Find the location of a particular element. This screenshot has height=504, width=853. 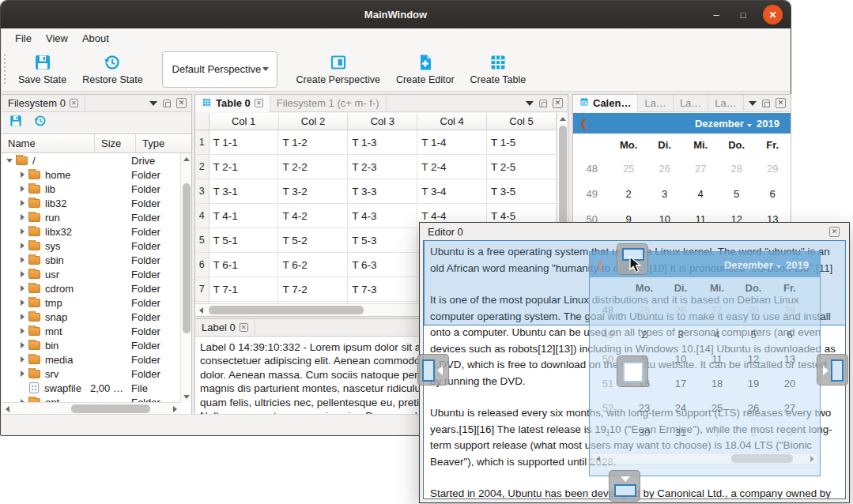

calendar-day: 2 is located at coordinates (628, 194).